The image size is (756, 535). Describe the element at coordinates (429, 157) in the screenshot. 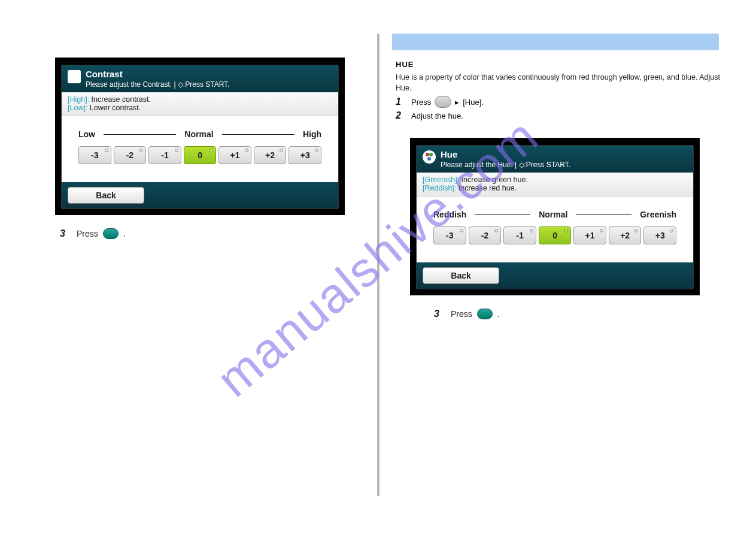

I see `hue-icon` at that location.